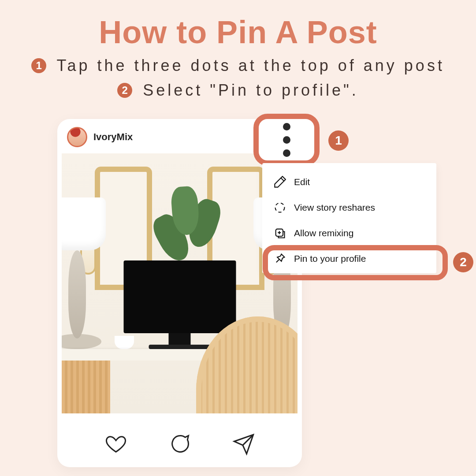  Describe the element at coordinates (244, 445) in the screenshot. I see `share-icon` at that location.